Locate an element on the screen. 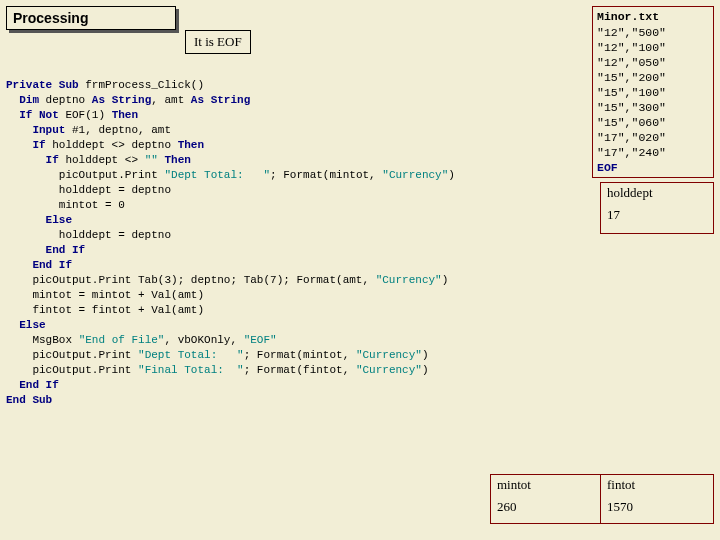 The height and width of the screenshot is (540, 720). file-row: "12","500" is located at coordinates (653, 32).